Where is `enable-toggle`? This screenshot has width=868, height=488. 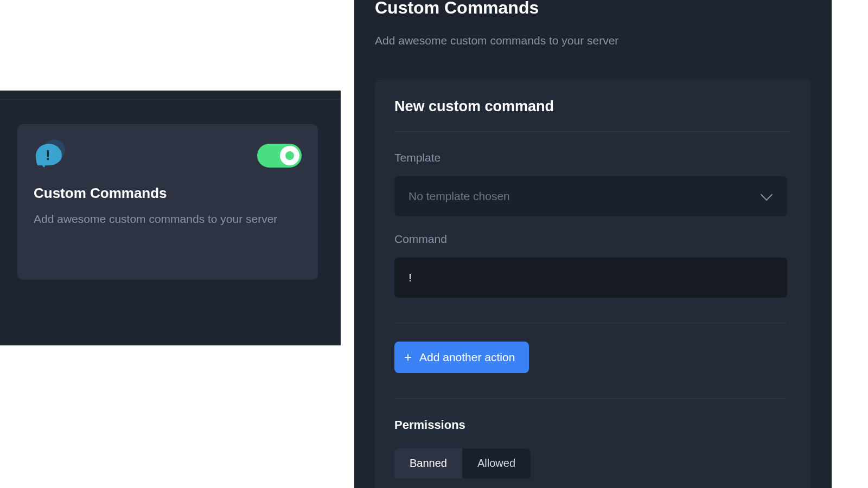
enable-toggle is located at coordinates (279, 156).